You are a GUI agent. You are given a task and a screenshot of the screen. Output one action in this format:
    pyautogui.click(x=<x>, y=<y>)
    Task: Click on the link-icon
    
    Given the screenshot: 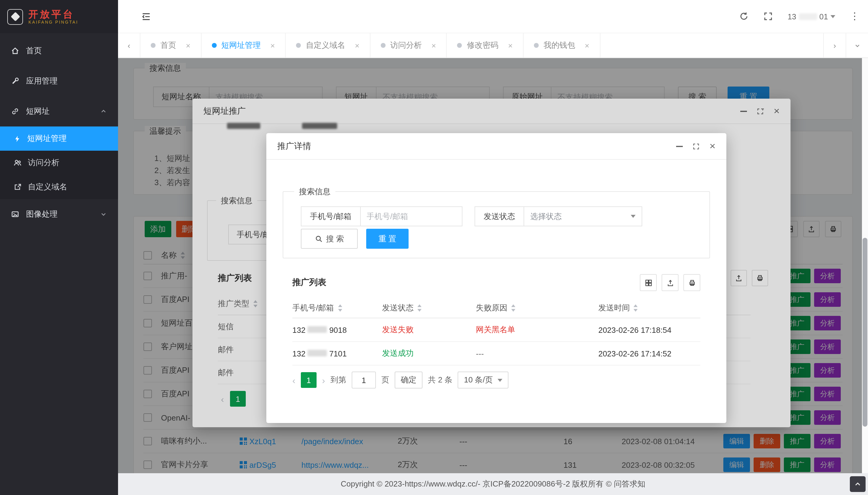 What is the action you would take?
    pyautogui.click(x=15, y=112)
    